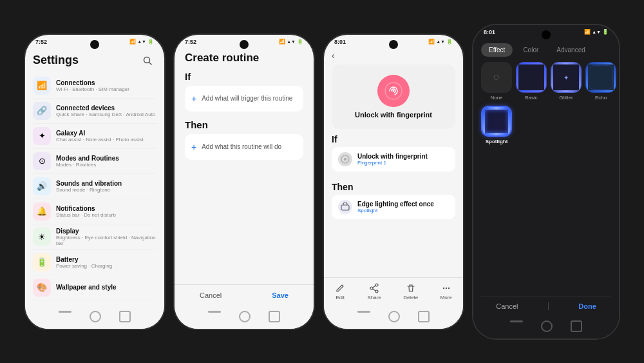 The image size is (644, 363). Describe the element at coordinates (601, 81) in the screenshot. I see `effect-echo: Echo` at that location.